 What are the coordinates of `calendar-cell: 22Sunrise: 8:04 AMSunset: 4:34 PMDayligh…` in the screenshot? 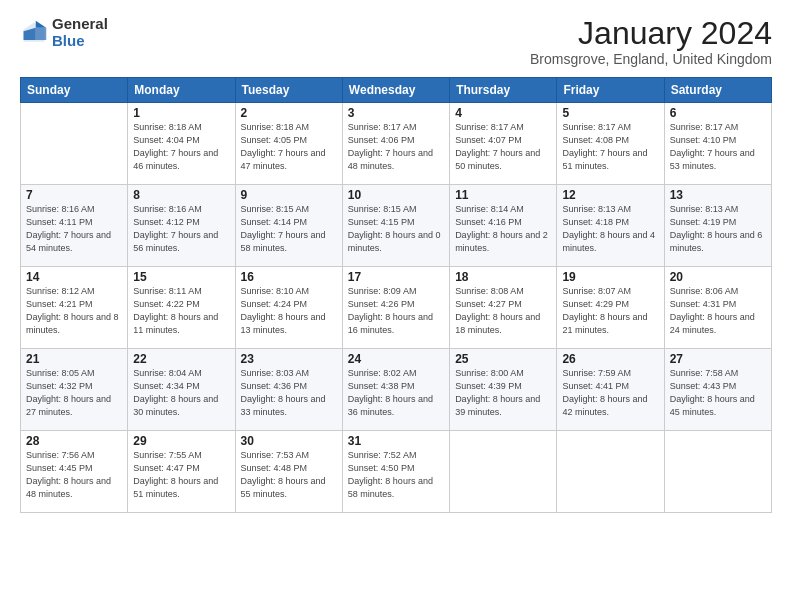 It's located at (182, 390).